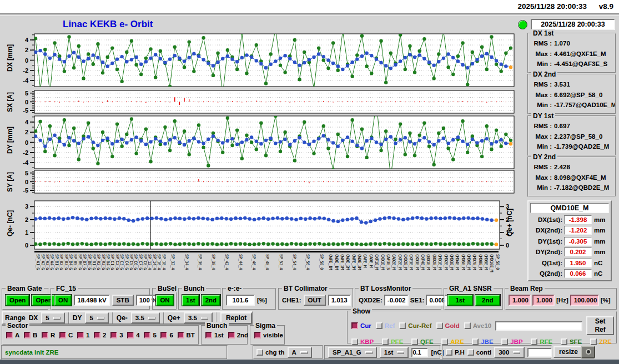 This screenshot has width=619, height=364. I want to click on bpm-tick-label: SP_B1_G, so click(57, 262).